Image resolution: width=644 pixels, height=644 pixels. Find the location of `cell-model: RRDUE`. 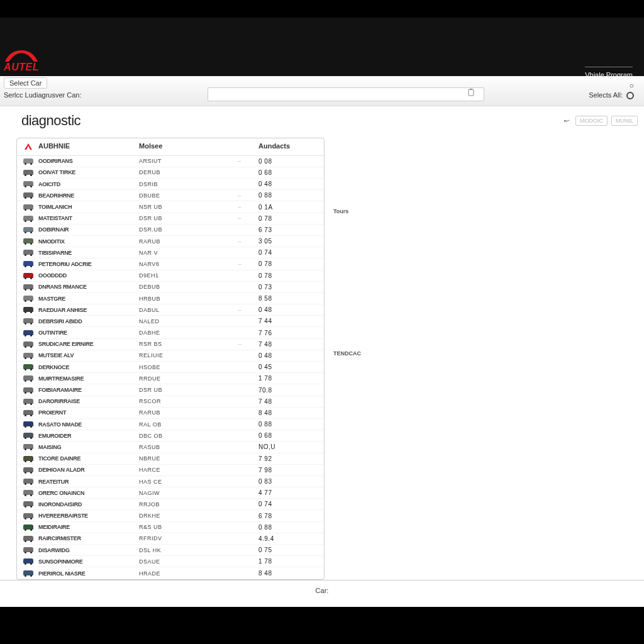

cell-model: RRDUE is located at coordinates (180, 379).